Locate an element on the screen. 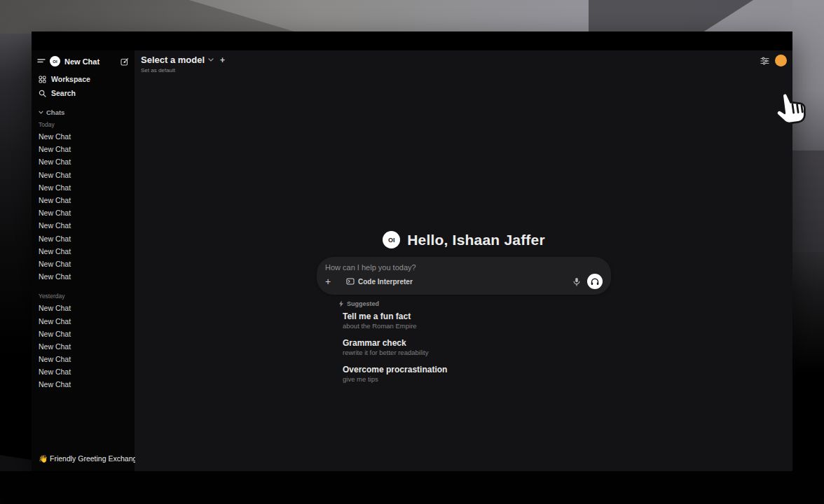 Image resolution: width=824 pixels, height=504 pixels. user-avatar is located at coordinates (781, 60).